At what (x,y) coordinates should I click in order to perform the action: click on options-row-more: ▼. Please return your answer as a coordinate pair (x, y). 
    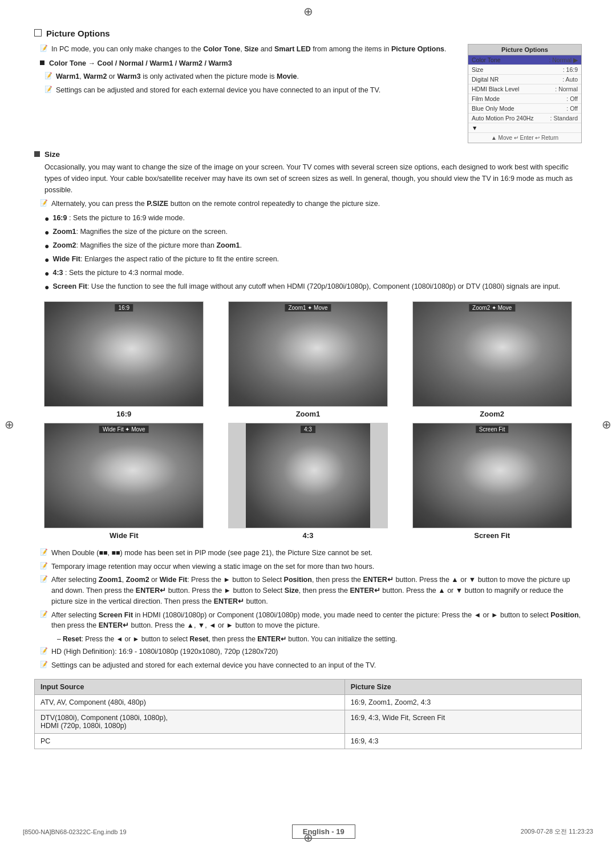
    Looking at the image, I should click on (525, 128).